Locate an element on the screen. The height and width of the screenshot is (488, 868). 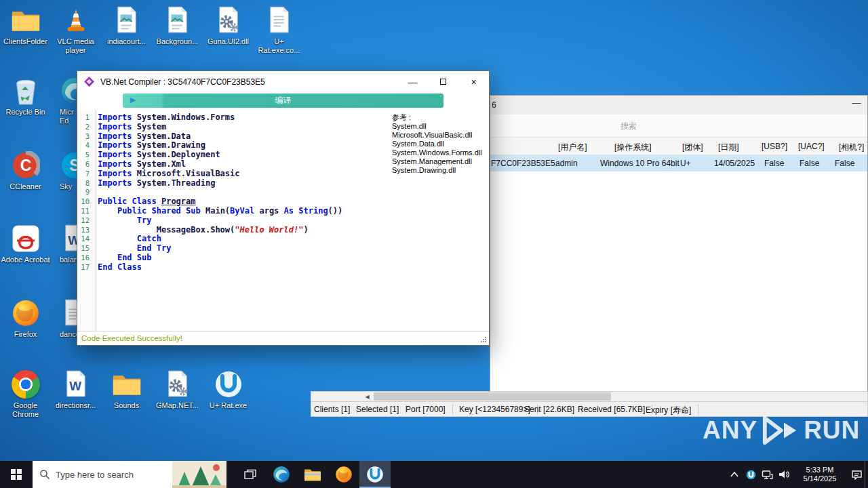
show-desktop-button is located at coordinates (867, 474).